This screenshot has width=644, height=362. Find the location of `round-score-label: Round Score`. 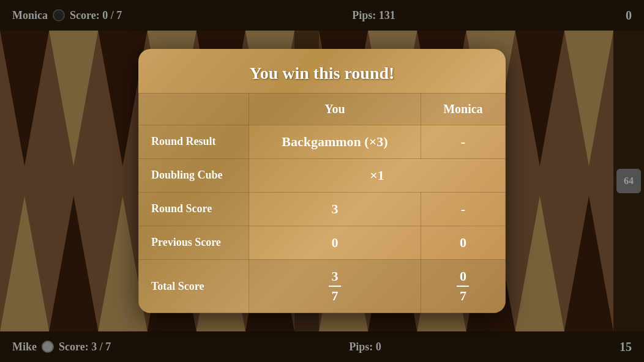

round-score-label: Round Score is located at coordinates (194, 209).